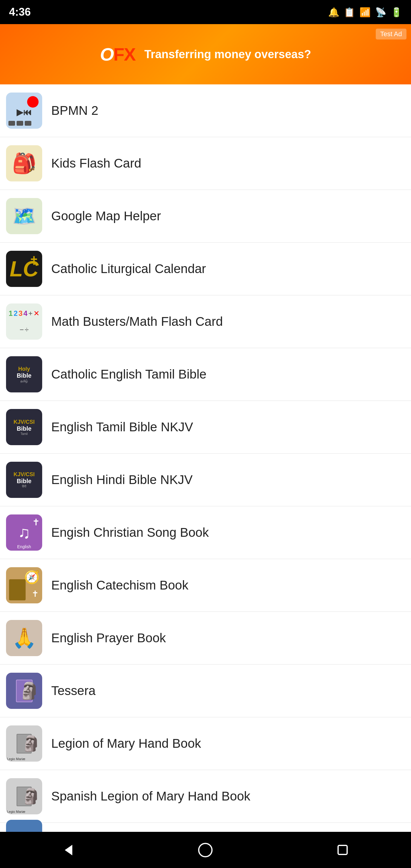 Image resolution: width=411 pixels, height=868 pixels. What do you see at coordinates (24, 427) in the screenshot?
I see `app-icon-english-tamil-bible-nkjv: KJV/CSI Bible Tamil` at bounding box center [24, 427].